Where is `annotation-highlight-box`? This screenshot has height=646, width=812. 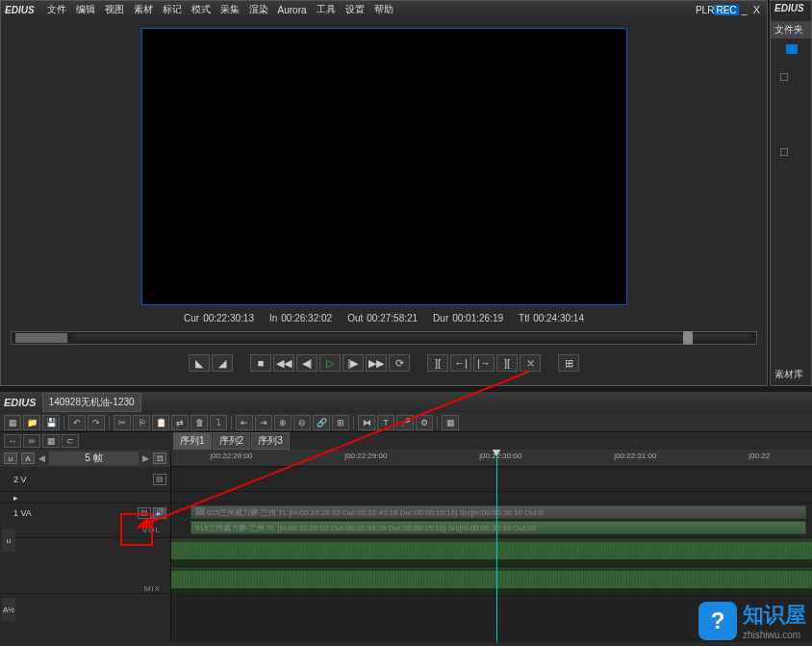
annotation-highlight-box is located at coordinates (137, 530).